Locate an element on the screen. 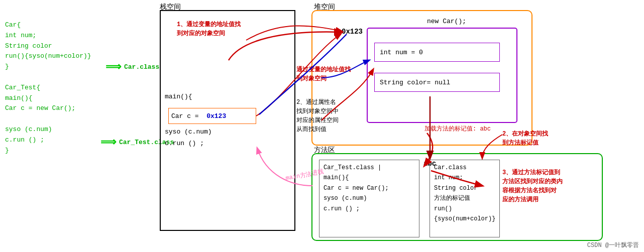 Image resolution: width=644 pixels, height=252 pixels. anno3-line2: 找到对象空间中 is located at coordinates (317, 111).